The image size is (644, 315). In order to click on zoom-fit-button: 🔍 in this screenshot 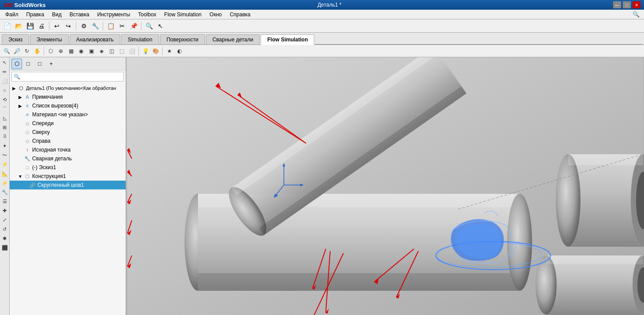, I will do `click(7, 51)`.